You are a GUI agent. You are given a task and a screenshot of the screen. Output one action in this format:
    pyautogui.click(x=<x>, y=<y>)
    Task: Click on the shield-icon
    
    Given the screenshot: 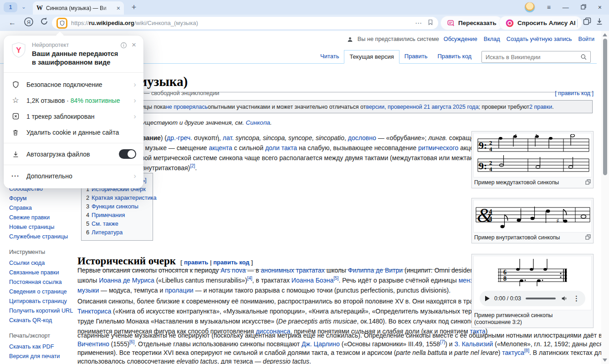 What is the action you would take?
    pyautogui.click(x=15, y=85)
    